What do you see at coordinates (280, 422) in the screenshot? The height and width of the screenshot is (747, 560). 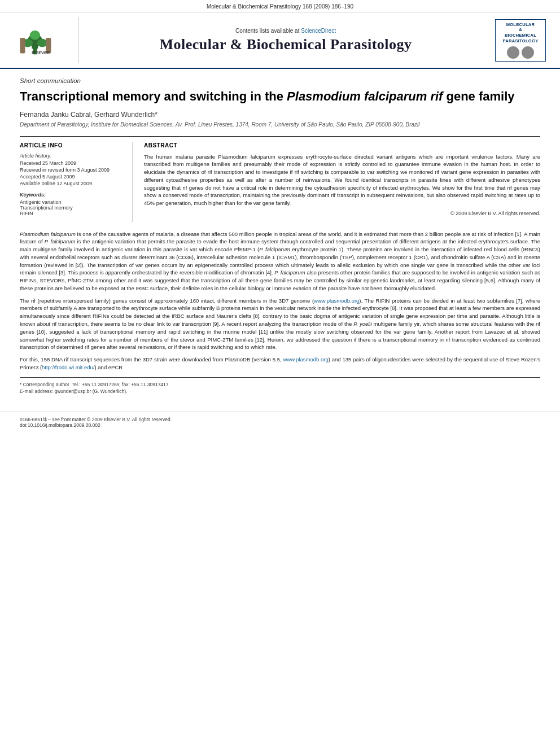 I see `bottom-bar: 0166-6851/$ – see front matter © 2009 El…` at bounding box center [280, 422].